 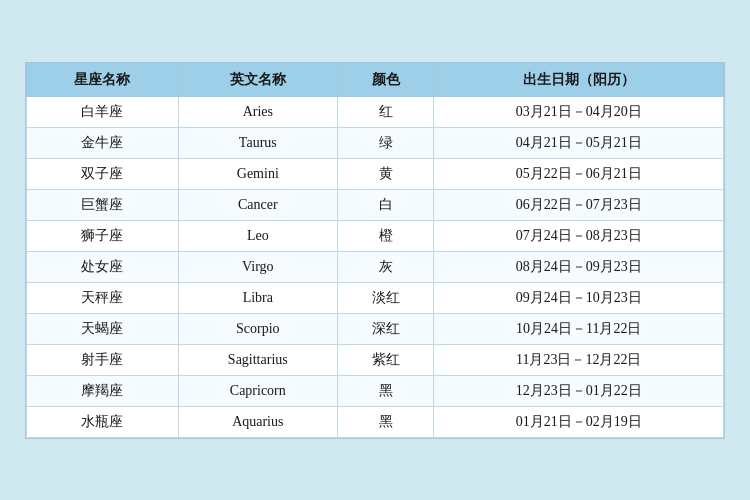 What do you see at coordinates (258, 390) in the screenshot?
I see `cell-english-name: Capricorn` at bounding box center [258, 390].